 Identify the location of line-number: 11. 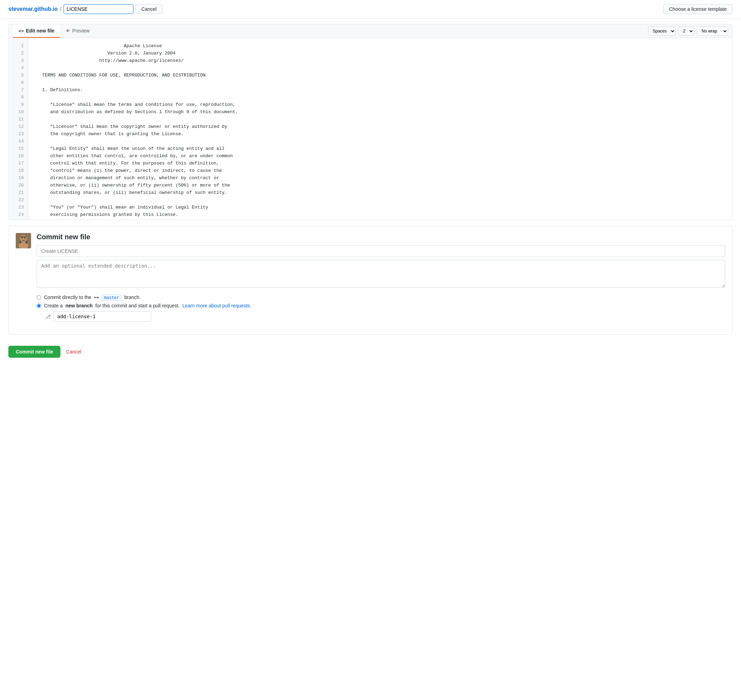
(18, 119).